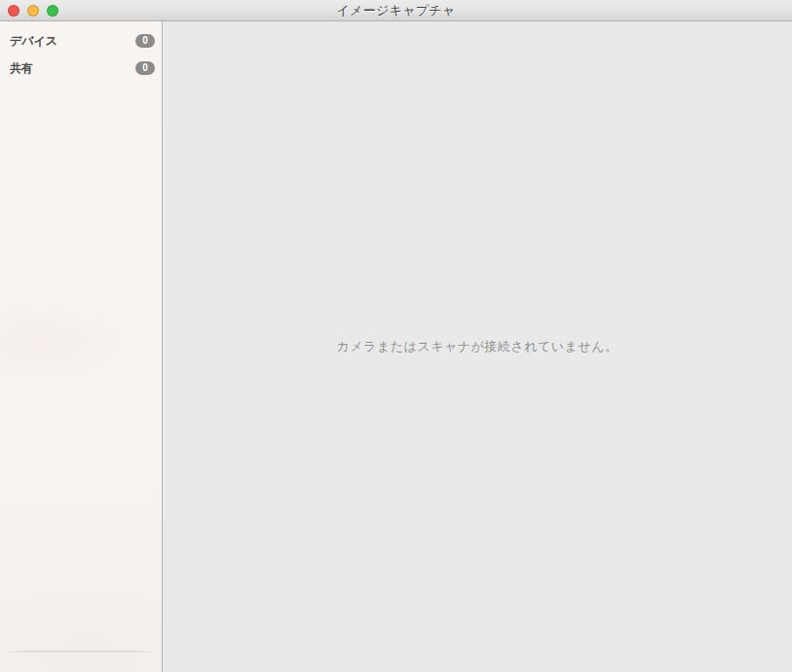  I want to click on devices-count-badge: 0, so click(145, 41).